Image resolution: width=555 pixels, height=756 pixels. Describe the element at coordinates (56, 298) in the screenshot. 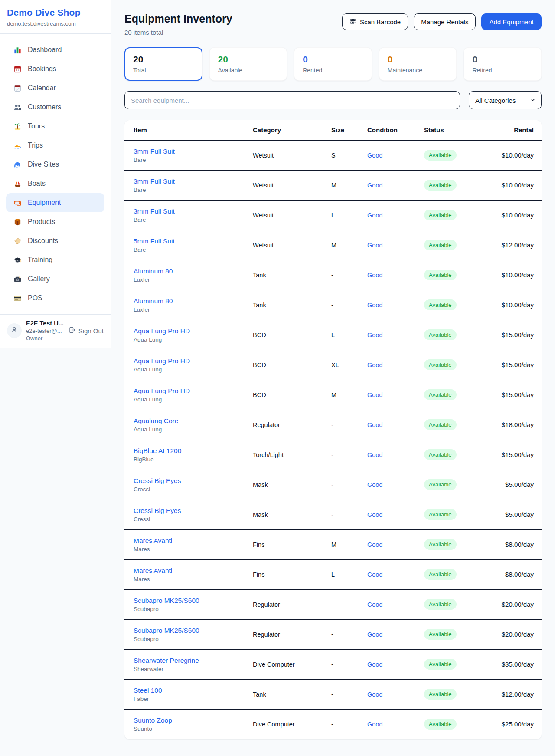

I see `sidebar-item-pos: POS` at that location.